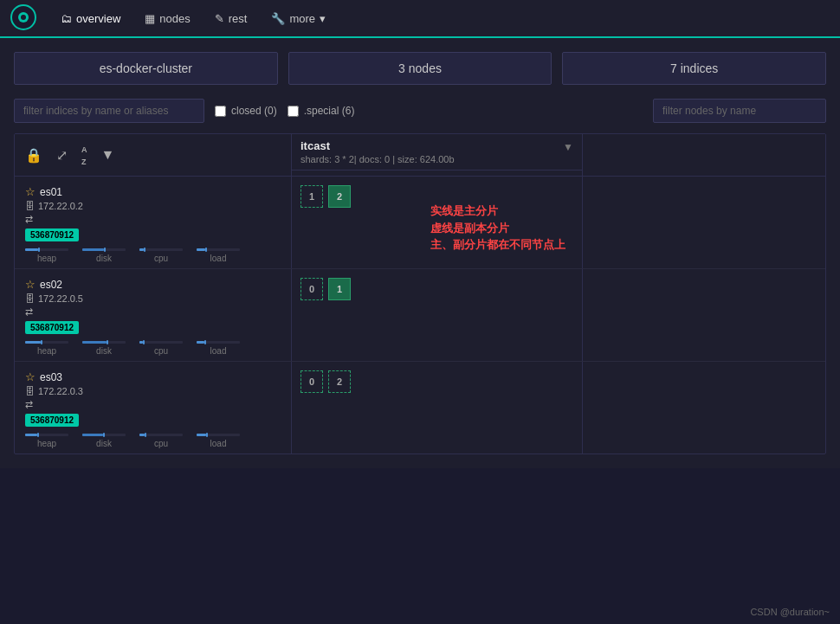 The image size is (840, 624). I want to click on attr-icon: ⇄, so click(29, 312).